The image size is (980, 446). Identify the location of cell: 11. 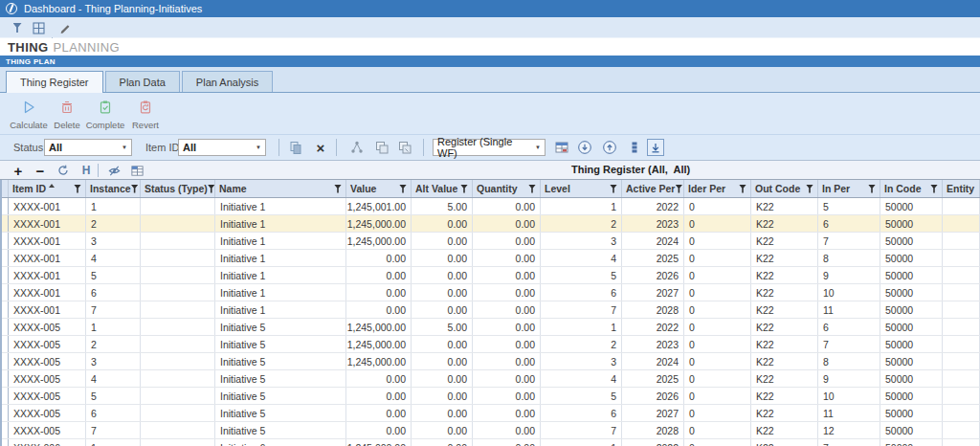
(850, 413).